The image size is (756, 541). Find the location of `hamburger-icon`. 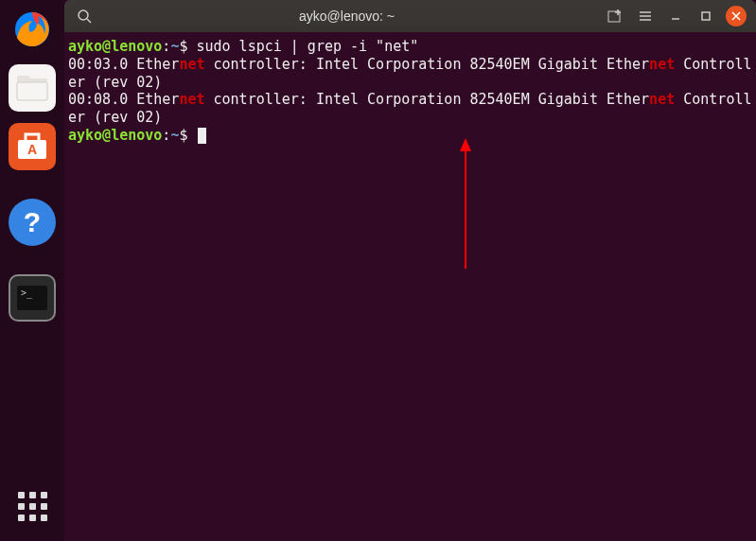

hamburger-icon is located at coordinates (645, 16).